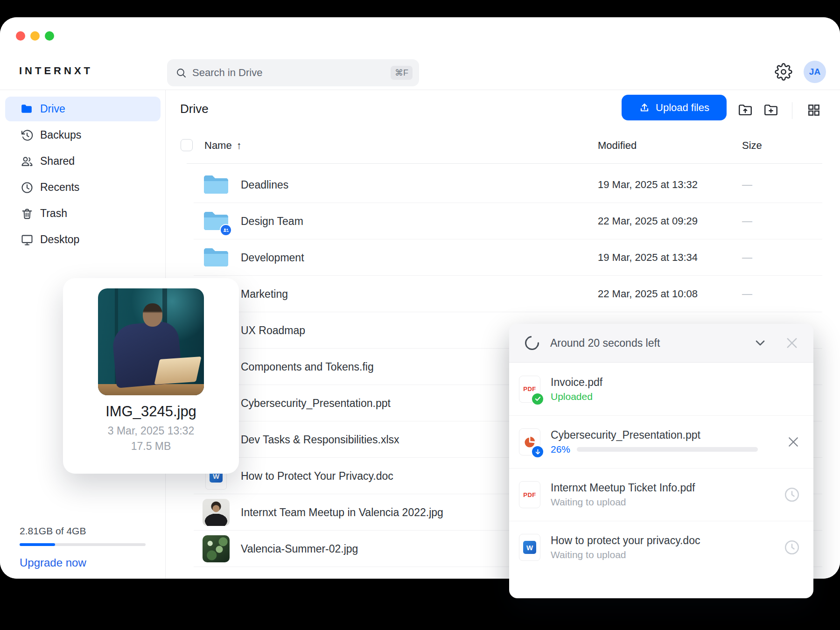 This screenshot has width=840, height=630. What do you see at coordinates (49, 36) in the screenshot?
I see `window-zoom-button` at bounding box center [49, 36].